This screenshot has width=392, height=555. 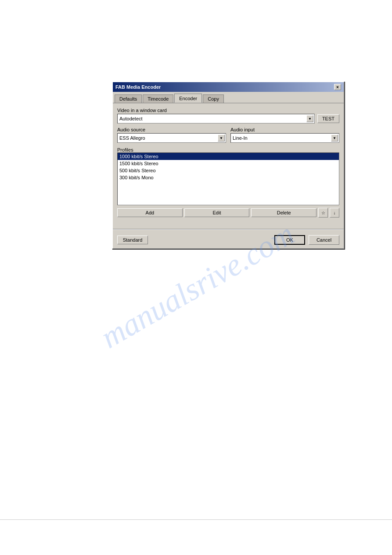 I want to click on profiles-buttons: Add Edit Delete ☆ ↓, so click(x=228, y=213).